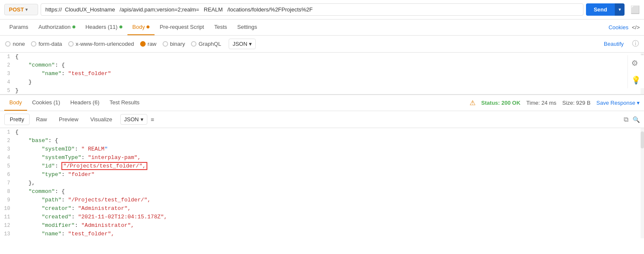  Describe the element at coordinates (41, 120) in the screenshot. I see `view-tab-raw: Raw` at that location.